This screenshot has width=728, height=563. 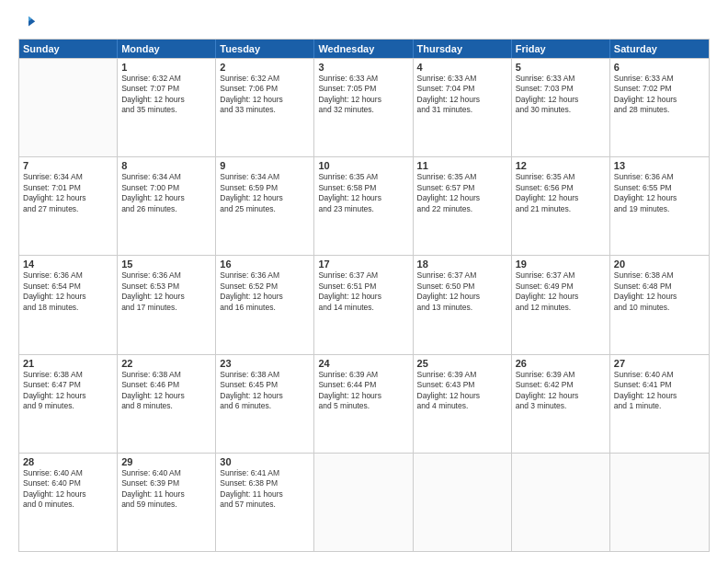 I want to click on cell-text: Sunrise: 6:33 AM Sunset: 7:05 PM Dayligh…, so click(x=363, y=95).